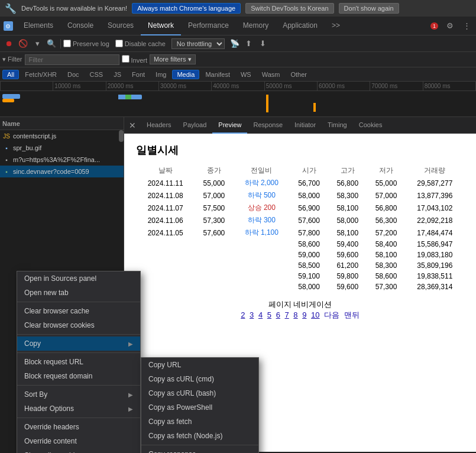 The height and width of the screenshot is (453, 476). I want to click on error-badge: 1, so click(434, 26).